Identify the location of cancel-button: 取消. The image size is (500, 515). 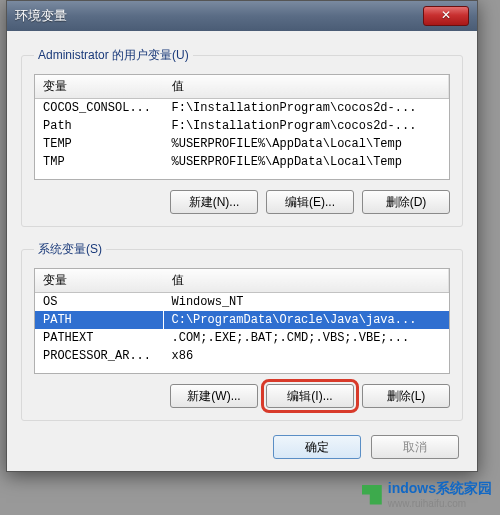
(415, 447).